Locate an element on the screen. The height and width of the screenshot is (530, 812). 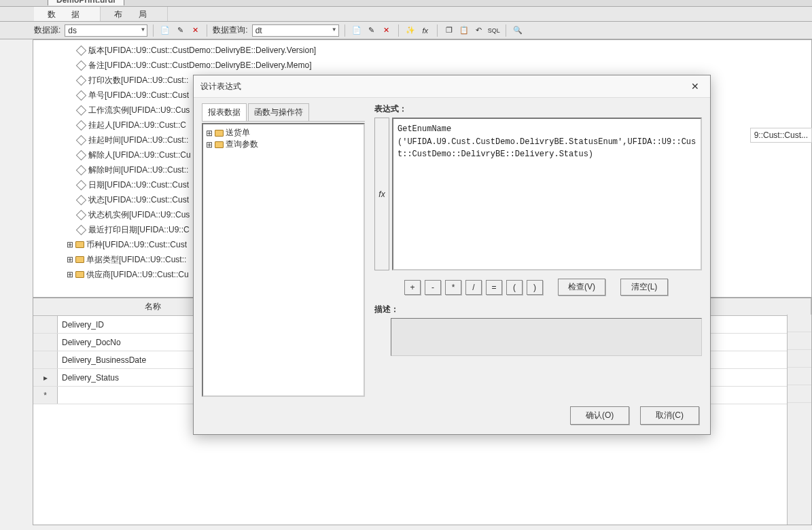
paste-icon: 📋 is located at coordinates (464, 31).